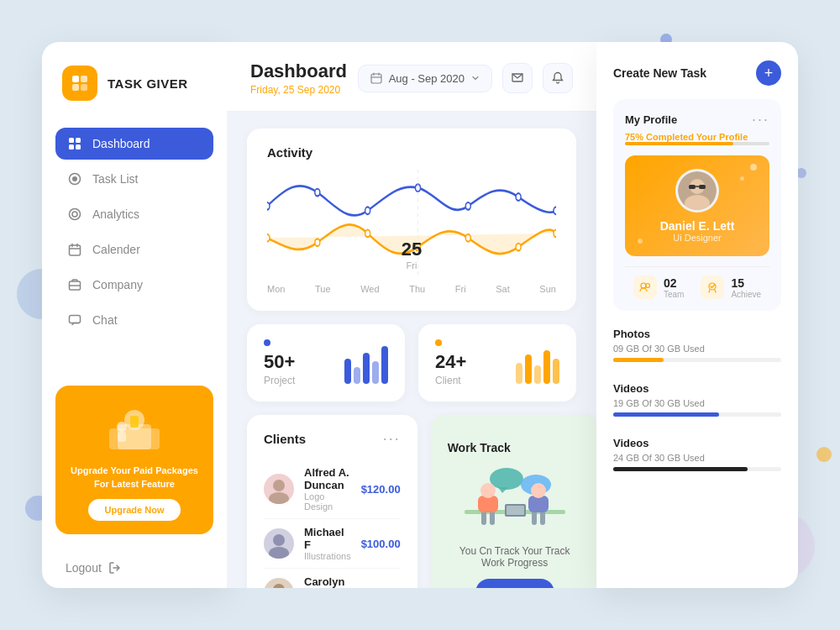  Describe the element at coordinates (328, 501) in the screenshot. I see `client-role: Logo Design` at that location.